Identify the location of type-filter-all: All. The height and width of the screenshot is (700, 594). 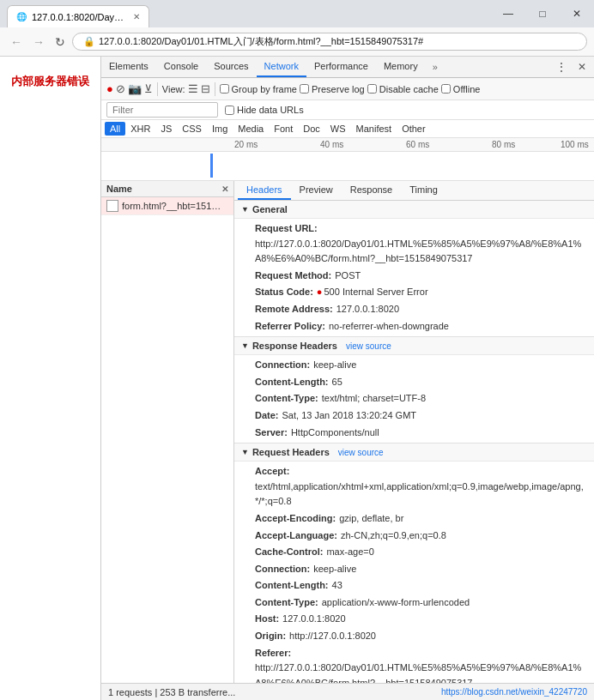
(115, 129).